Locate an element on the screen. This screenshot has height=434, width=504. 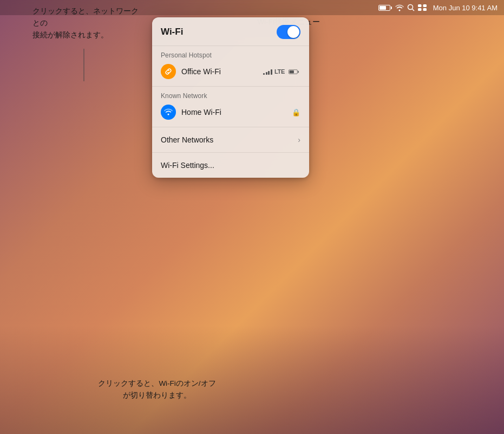
wifi-dropdown-menu: Wi-Fi Personal Hotspot Office Wi-Fi is located at coordinates (231, 98).